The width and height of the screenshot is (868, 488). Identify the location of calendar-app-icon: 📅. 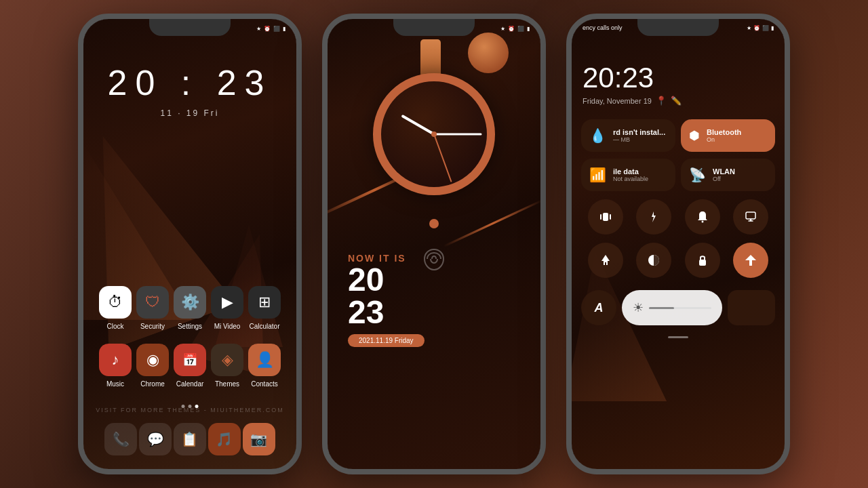
(190, 360).